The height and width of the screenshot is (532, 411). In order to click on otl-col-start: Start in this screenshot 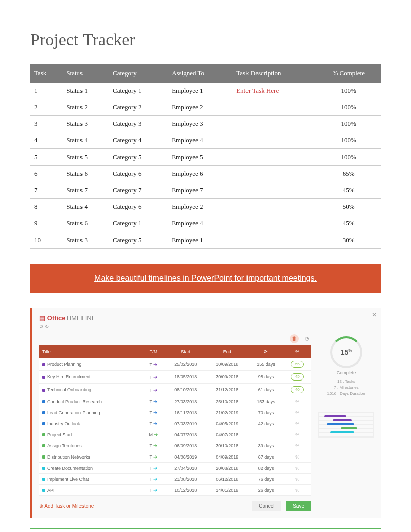, I will do `click(185, 352)`.